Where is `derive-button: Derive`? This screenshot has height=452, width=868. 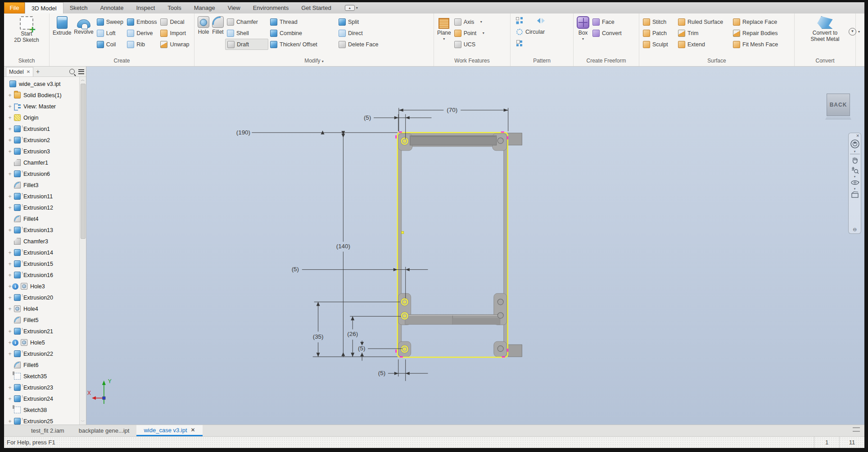 derive-button: Derive is located at coordinates (142, 33).